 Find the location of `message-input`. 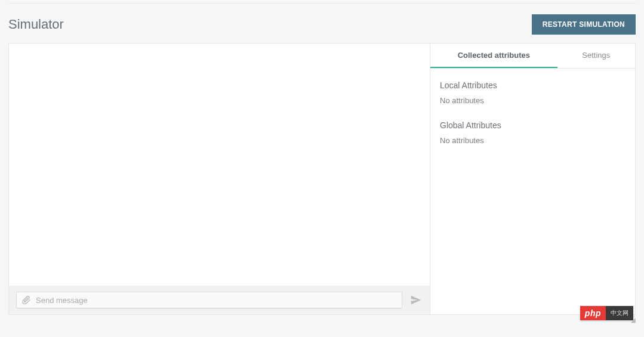

message-input is located at coordinates (216, 301).